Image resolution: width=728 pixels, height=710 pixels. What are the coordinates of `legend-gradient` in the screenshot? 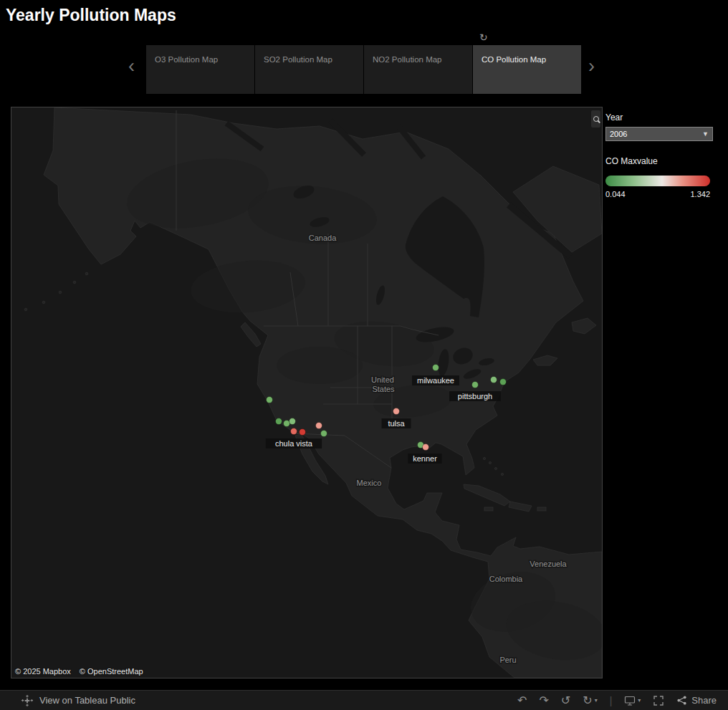 It's located at (658, 181).